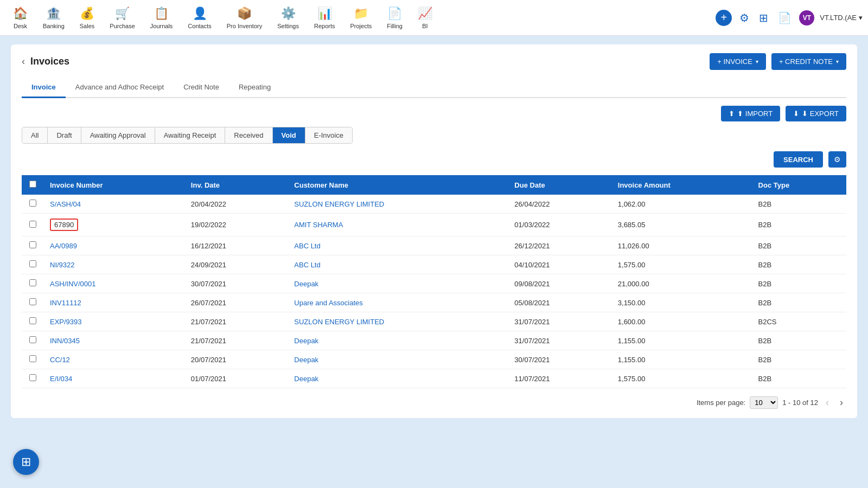 This screenshot has width=868, height=488. I want to click on cell-invoice-number: EXP/9393, so click(114, 322).